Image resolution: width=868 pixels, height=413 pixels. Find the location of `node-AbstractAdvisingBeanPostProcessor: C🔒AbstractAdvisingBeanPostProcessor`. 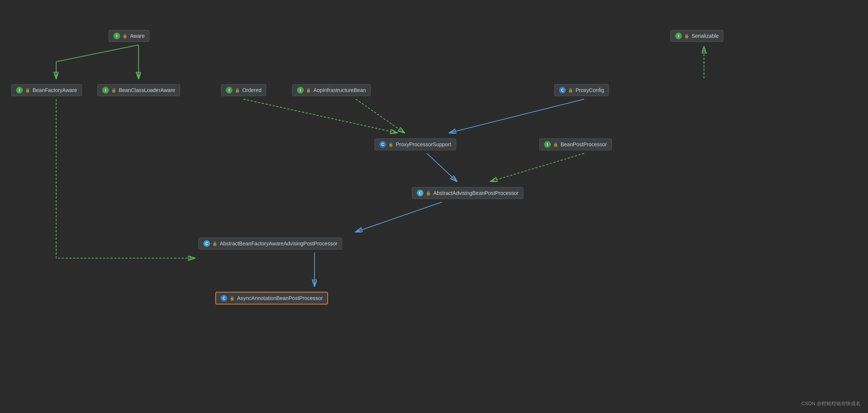

node-AbstractAdvisingBeanPostProcessor: C🔒AbstractAdvisingBeanPostProcessor is located at coordinates (468, 193).